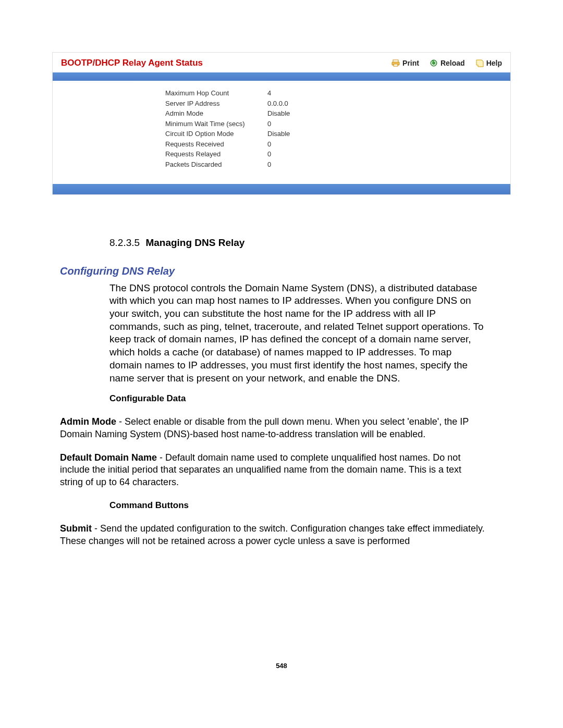 This screenshot has width=563, height=728. I want to click on printer-icon, so click(396, 63).